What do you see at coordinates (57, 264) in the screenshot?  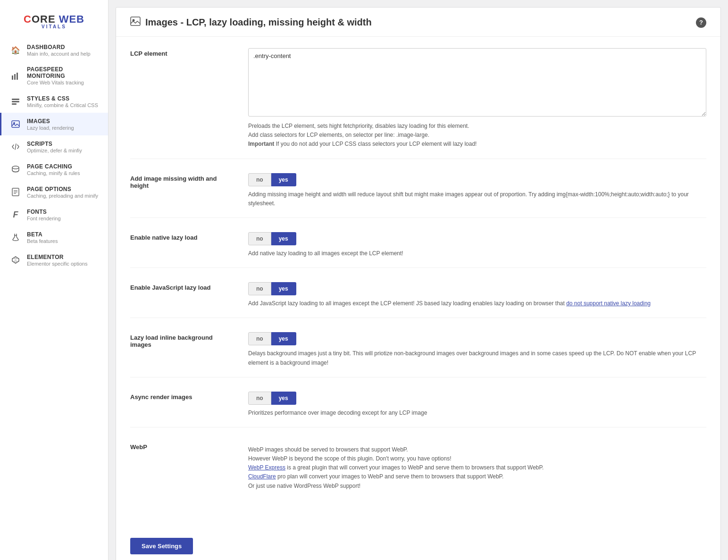 I see `sidebar-sub-elementor: Elementor specific options` at bounding box center [57, 264].